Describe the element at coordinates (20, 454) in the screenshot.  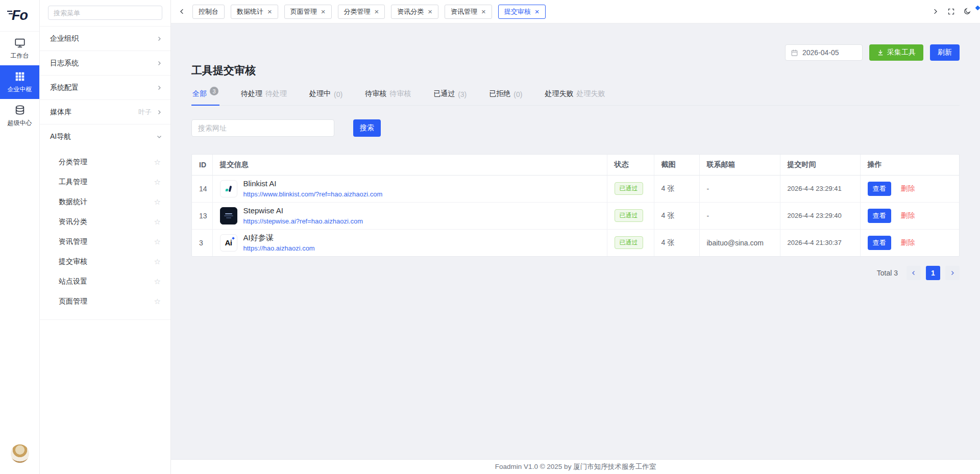
I see `user-avatar` at that location.